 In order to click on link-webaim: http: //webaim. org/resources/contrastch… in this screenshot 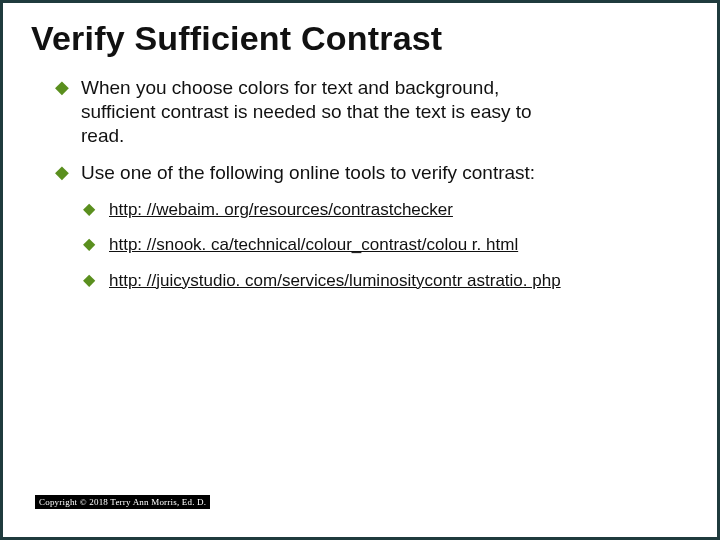, I will do `click(281, 210)`.